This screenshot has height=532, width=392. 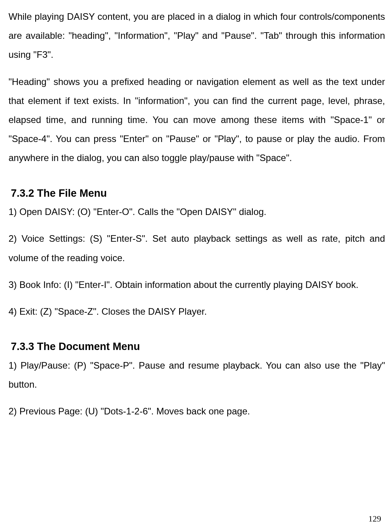 I want to click on list-item: 1) Play/Pause: (P) "Space-P". Pause and …, so click(x=197, y=375).